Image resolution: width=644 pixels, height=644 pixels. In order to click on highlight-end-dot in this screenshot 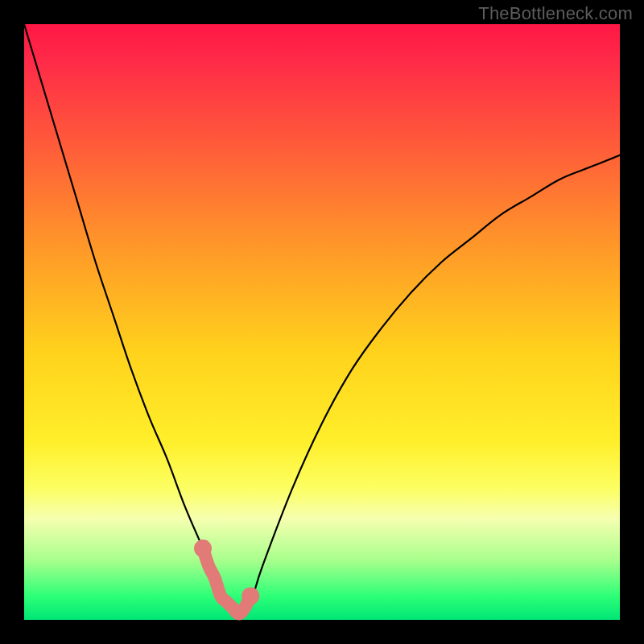, I will do `click(250, 596)`.